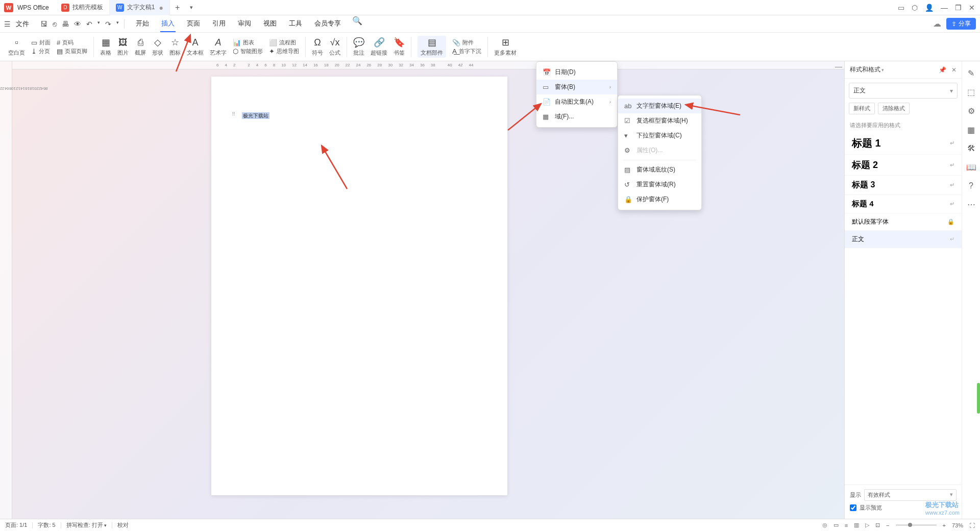  What do you see at coordinates (971, 74) in the screenshot?
I see `edit-icon: ✎` at bounding box center [971, 74].